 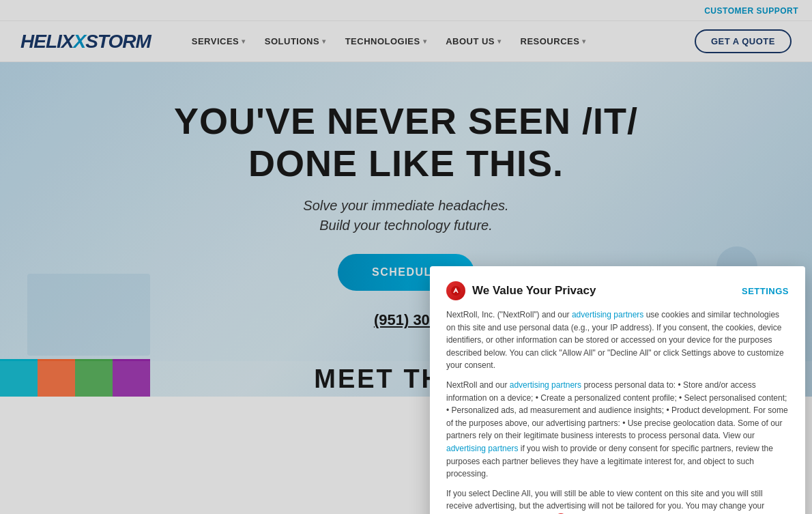 I want to click on privacy-paragraph-2: NextRoll and our advertising partners pr…, so click(x=618, y=430).